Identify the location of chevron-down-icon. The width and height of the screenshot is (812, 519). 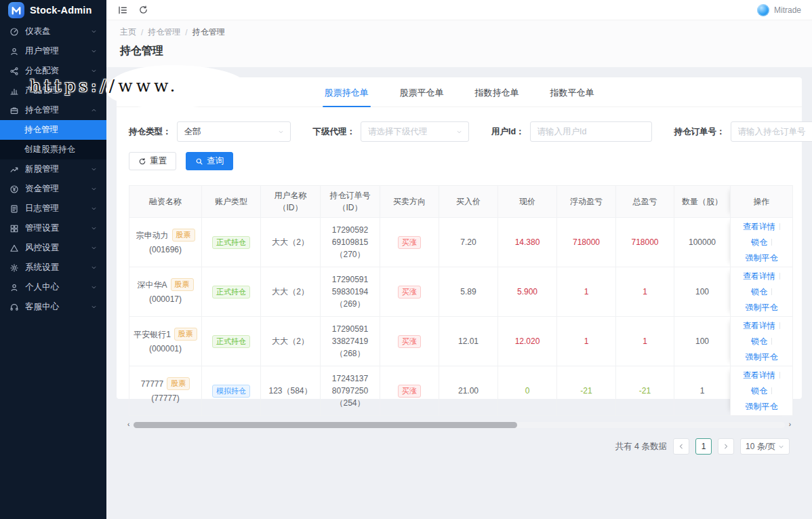
(94, 52).